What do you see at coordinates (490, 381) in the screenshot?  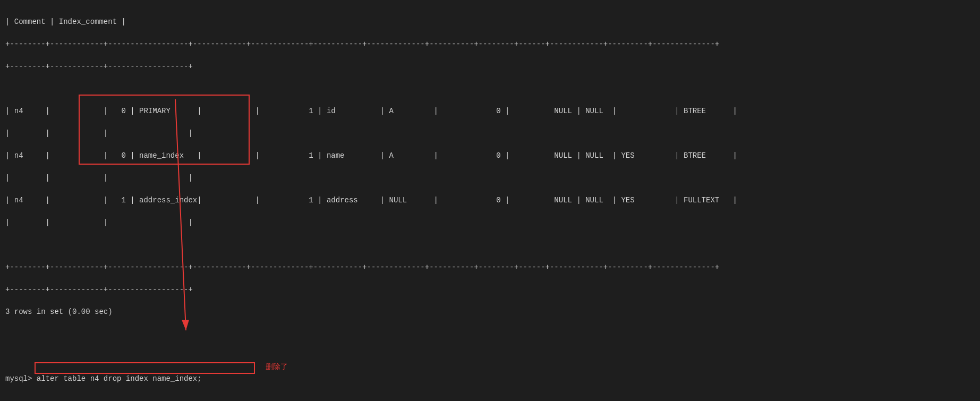 I see `mysql-command-section: mysql> alter table n4 drop index name_in…` at bounding box center [490, 381].